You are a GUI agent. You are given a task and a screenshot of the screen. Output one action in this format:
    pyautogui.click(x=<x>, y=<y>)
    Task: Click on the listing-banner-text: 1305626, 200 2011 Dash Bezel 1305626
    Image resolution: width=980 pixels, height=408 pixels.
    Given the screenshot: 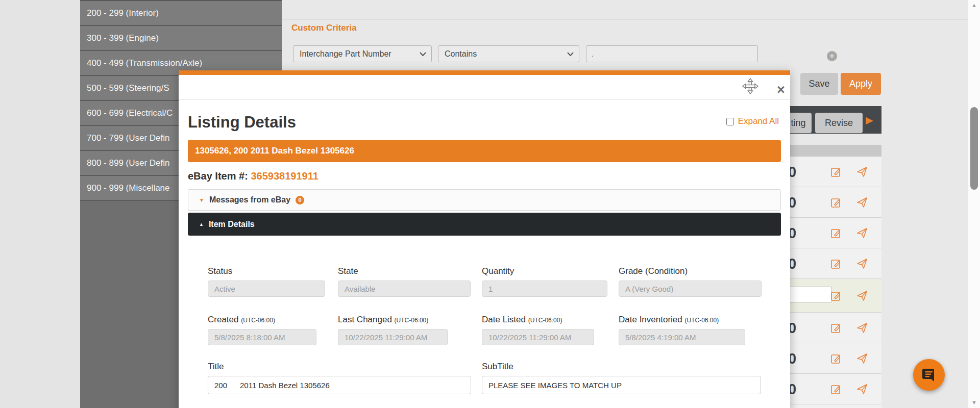 What is the action you would take?
    pyautogui.click(x=275, y=151)
    